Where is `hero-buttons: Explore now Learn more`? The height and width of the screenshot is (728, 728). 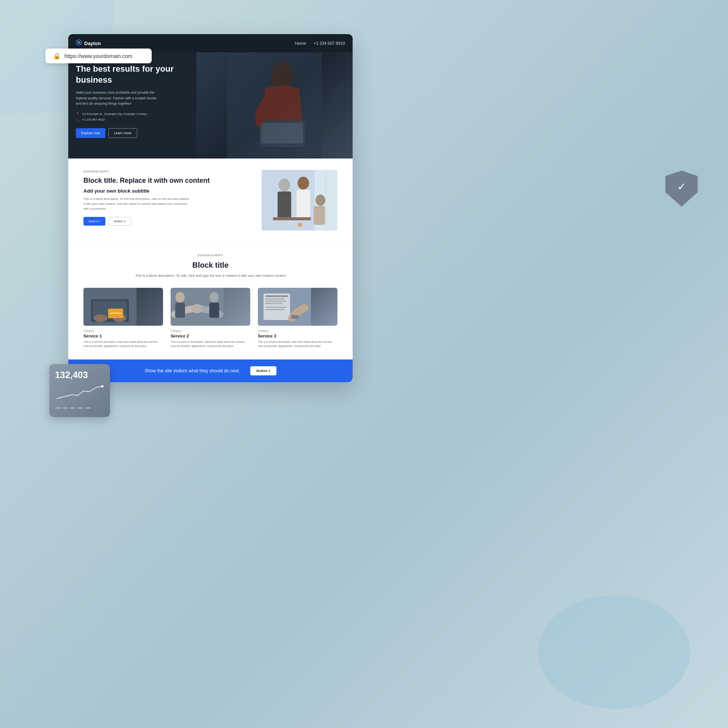 hero-buttons: Explore now Learn more is located at coordinates (142, 133).